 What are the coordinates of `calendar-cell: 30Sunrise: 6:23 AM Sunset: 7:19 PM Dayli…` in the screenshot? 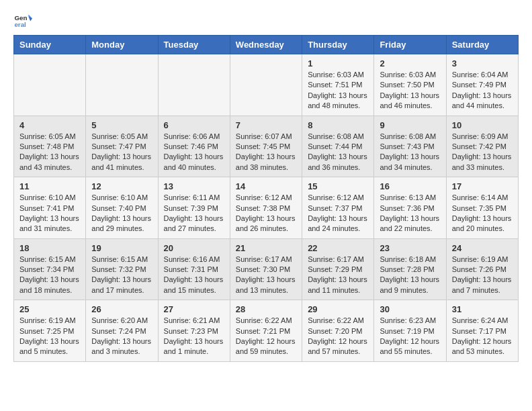 It's located at (410, 331).